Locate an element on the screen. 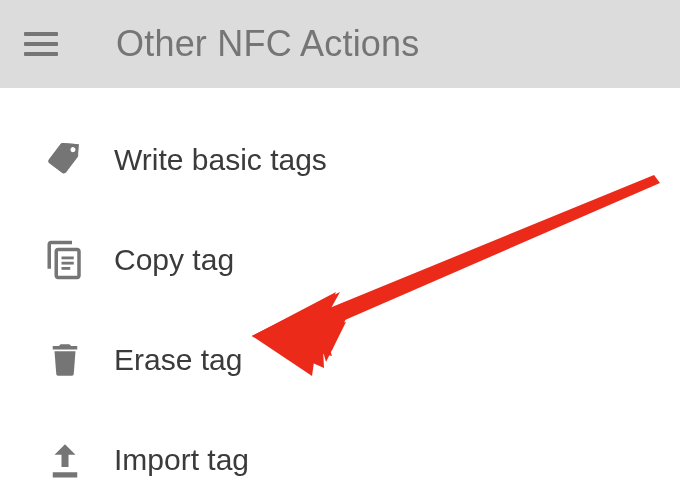  page-title: Other NFC Actions is located at coordinates (268, 44).